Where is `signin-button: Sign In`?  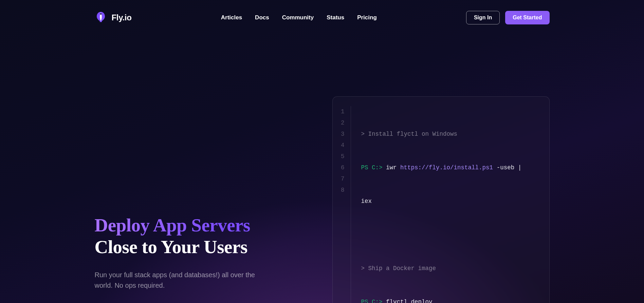 signin-button: Sign In is located at coordinates (483, 18).